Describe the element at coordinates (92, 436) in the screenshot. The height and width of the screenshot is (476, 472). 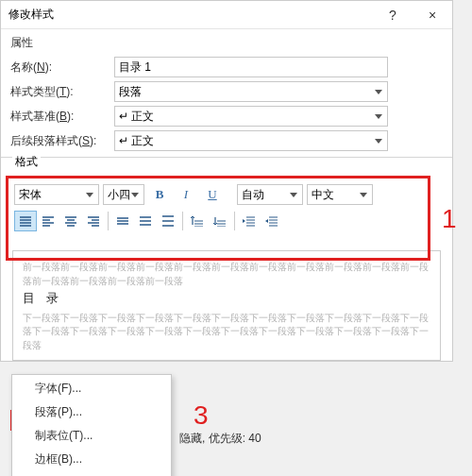
I see `menu-tabs: 制表位(T)...` at that location.